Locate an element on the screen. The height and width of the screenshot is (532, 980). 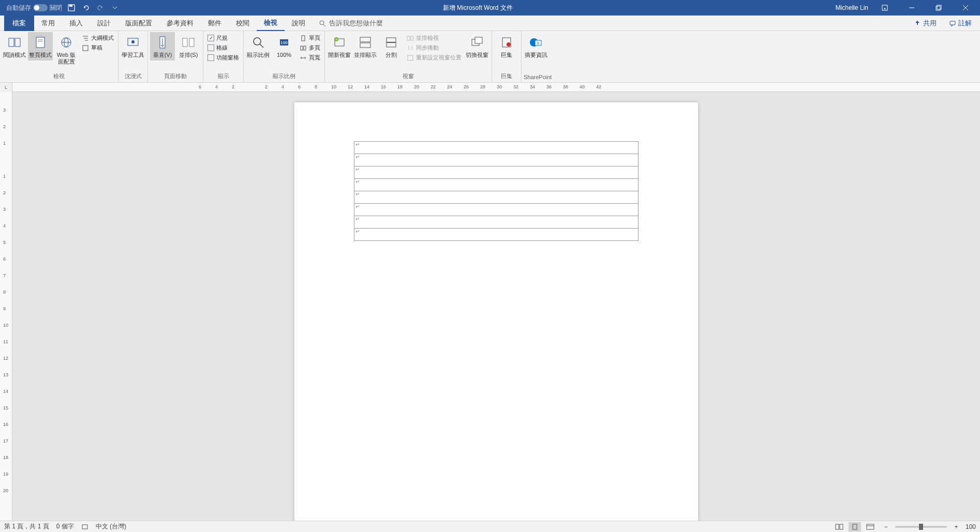
tell-me-search: 告訴我您想做什麼 is located at coordinates (351, 23).